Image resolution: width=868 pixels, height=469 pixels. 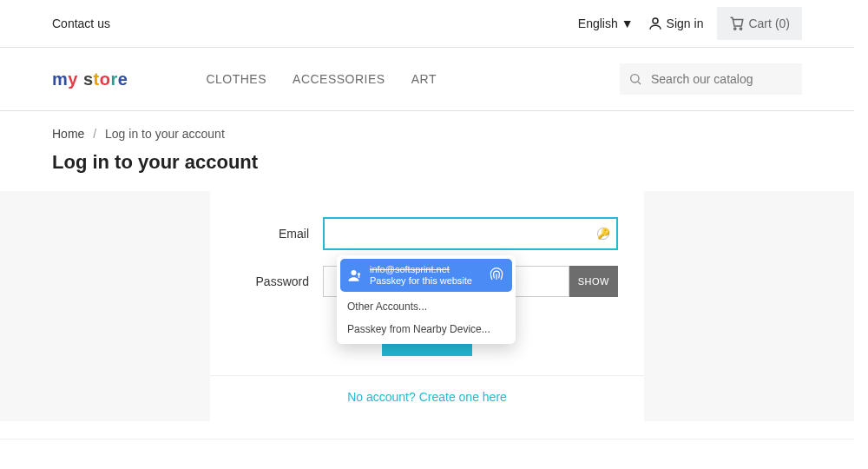 I want to click on logo: my store, so click(x=90, y=80).